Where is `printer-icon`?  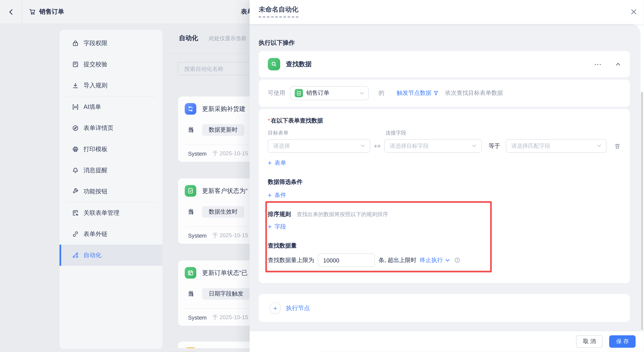
printer-icon is located at coordinates (76, 149).